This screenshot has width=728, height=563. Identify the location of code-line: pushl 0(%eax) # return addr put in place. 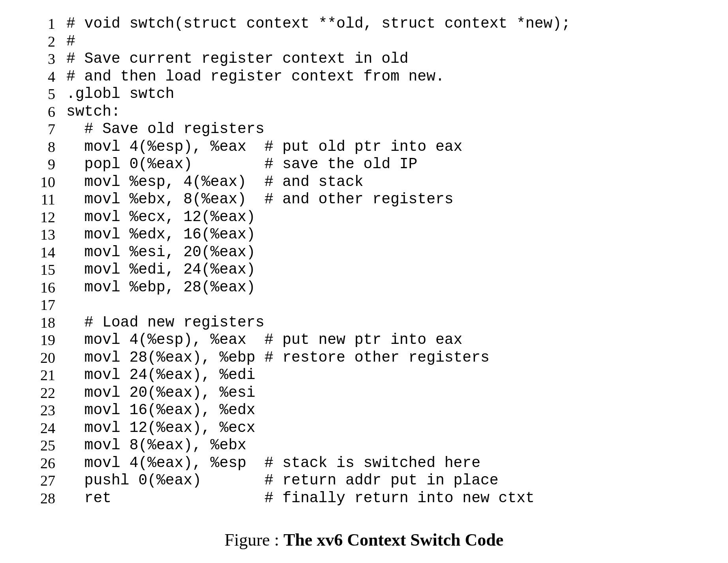
(387, 481).